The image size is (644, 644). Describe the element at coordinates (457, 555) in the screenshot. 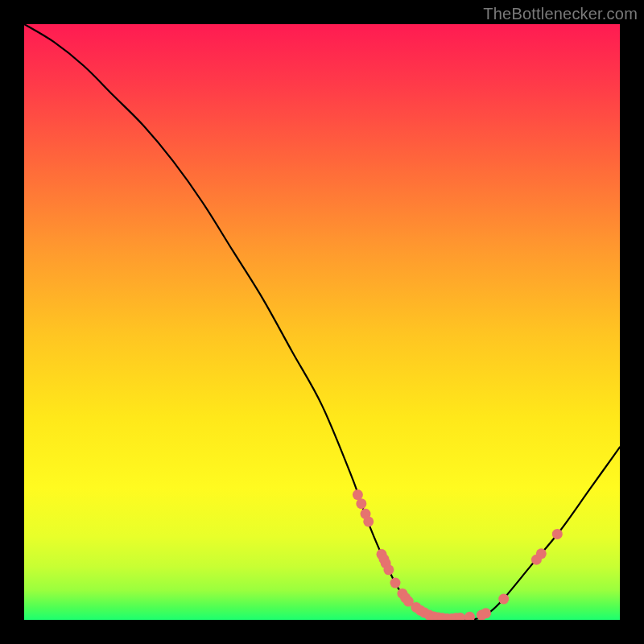

I see `marker-group` at that location.